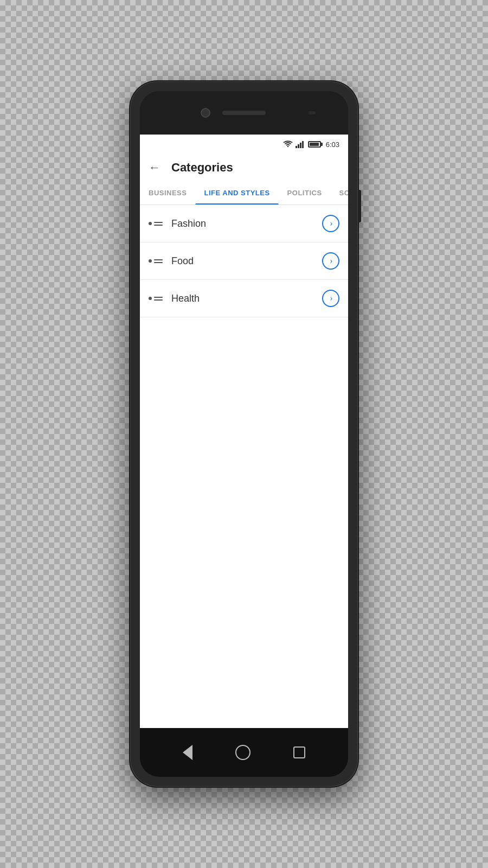  What do you see at coordinates (244, 113) in the screenshot?
I see `speaker` at bounding box center [244, 113].